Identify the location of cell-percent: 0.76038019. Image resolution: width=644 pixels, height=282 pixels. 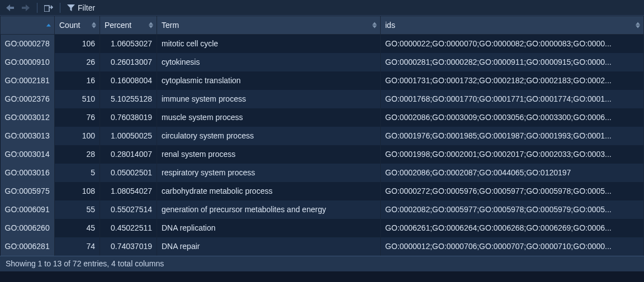
(129, 117).